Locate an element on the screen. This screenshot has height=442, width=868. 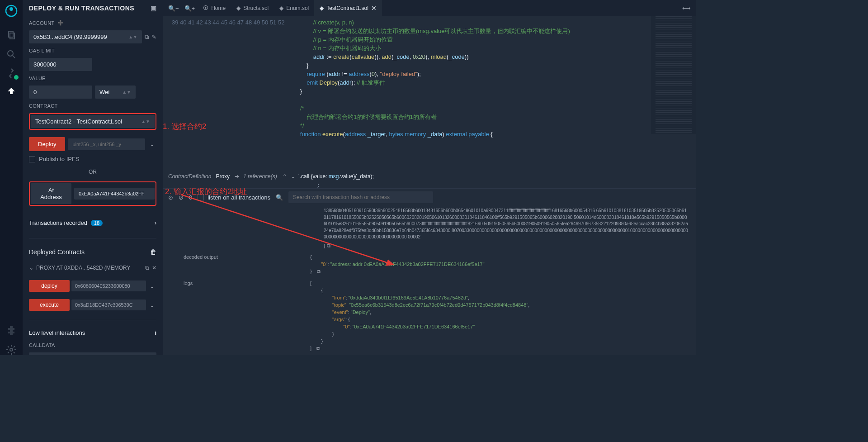
tab-testcontract1: ◆ TestContract1.sol ✕ is located at coordinates (348, 8).